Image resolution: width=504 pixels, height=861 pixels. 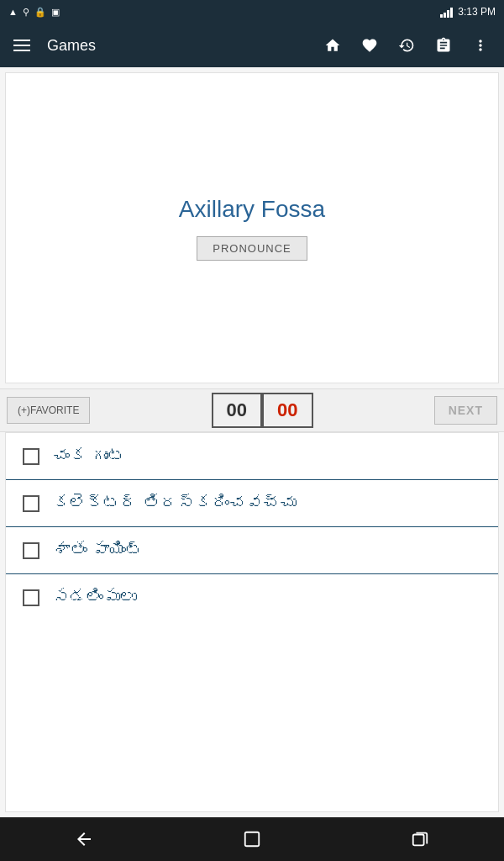 I want to click on option-text-1: చంక గుంట, so click(x=89, y=456).